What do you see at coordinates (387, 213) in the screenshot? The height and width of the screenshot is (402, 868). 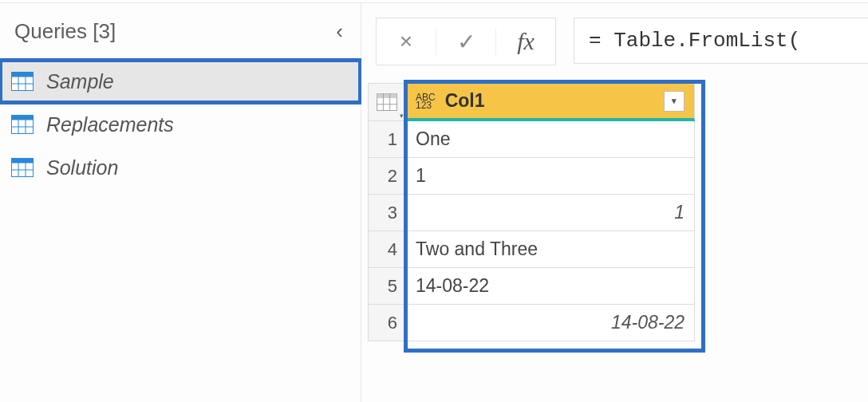 I see `row-number: 3` at bounding box center [387, 213].